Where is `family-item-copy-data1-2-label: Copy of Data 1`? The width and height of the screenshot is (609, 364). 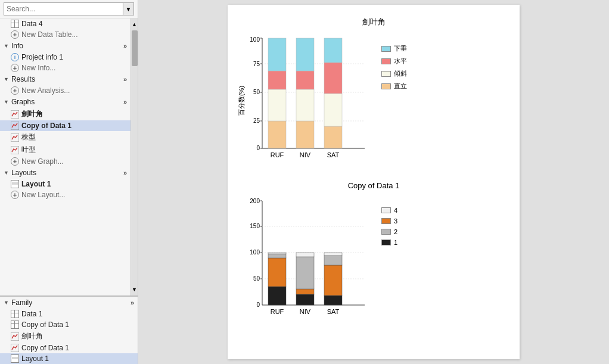 family-item-copy-data1-2-label: Copy of Data 1 is located at coordinates (45, 348).